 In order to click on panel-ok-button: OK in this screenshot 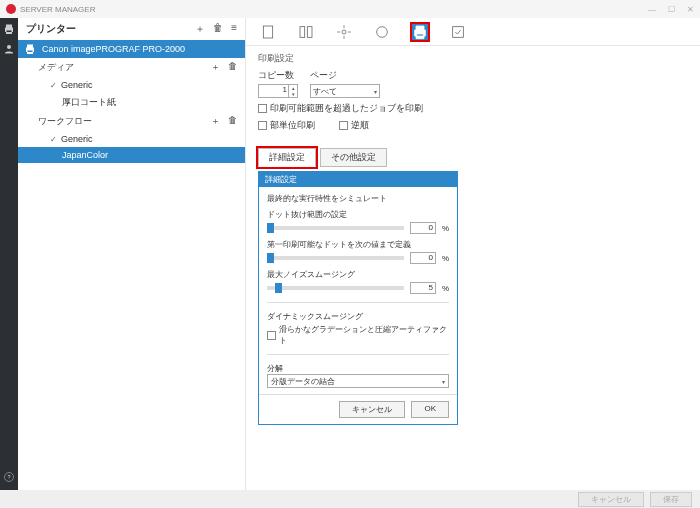, I will do `click(430, 410)`.